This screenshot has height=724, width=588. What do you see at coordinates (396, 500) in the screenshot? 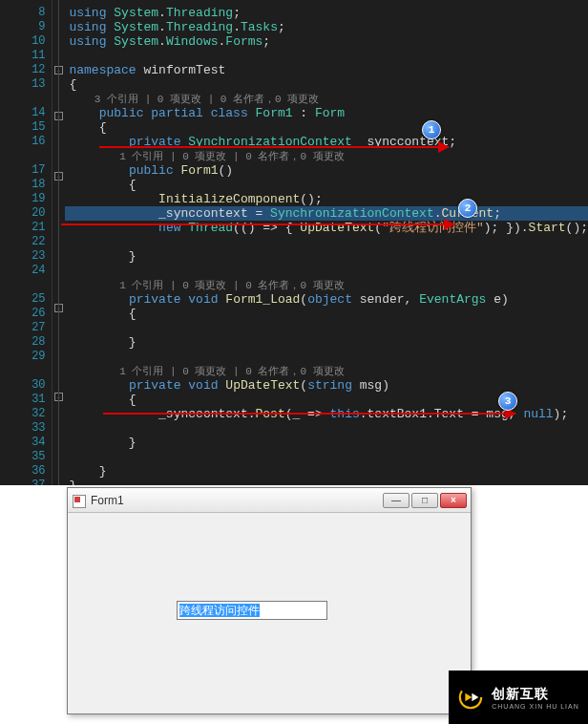
I see `minimize-button: —` at bounding box center [396, 500].